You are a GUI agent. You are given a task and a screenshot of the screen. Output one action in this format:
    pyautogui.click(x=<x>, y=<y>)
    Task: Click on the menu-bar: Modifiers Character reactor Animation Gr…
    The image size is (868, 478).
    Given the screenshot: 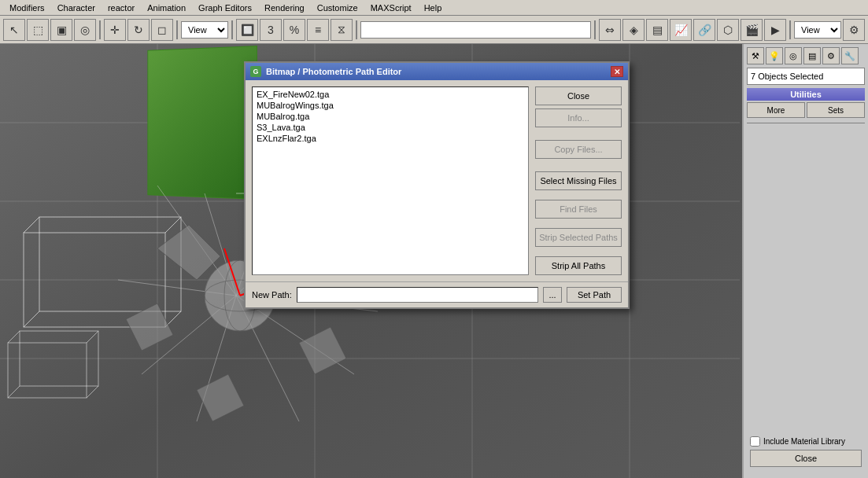 What is the action you would take?
    pyautogui.click(x=434, y=8)
    